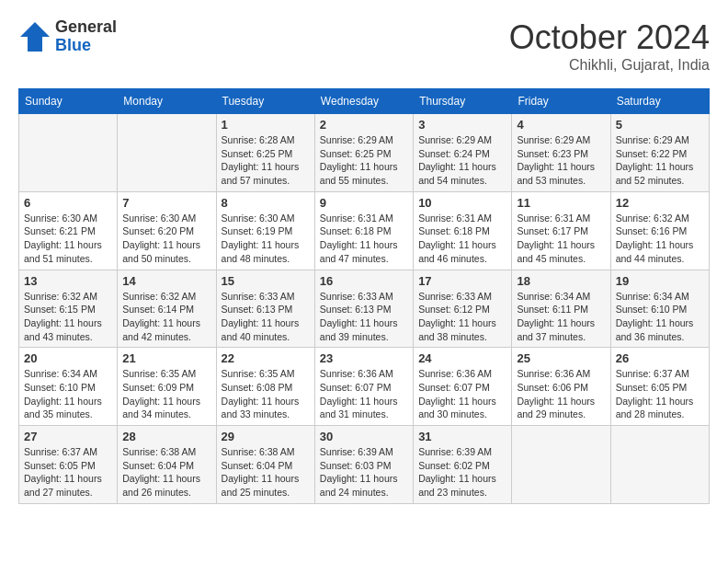  I want to click on day-number: 3, so click(462, 125).